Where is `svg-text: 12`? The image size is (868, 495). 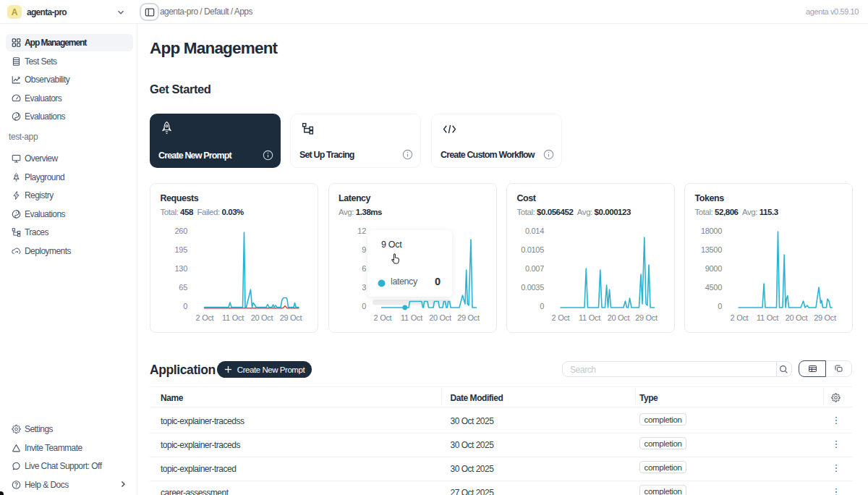
svg-text: 12 is located at coordinates (362, 231).